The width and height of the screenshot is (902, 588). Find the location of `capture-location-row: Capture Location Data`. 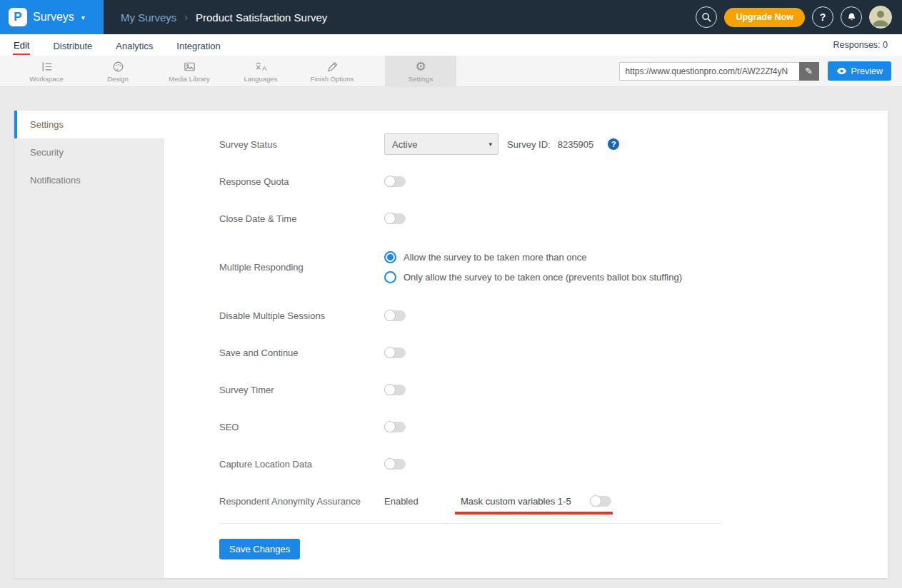

capture-location-row: Capture Location Data is located at coordinates (553, 464).